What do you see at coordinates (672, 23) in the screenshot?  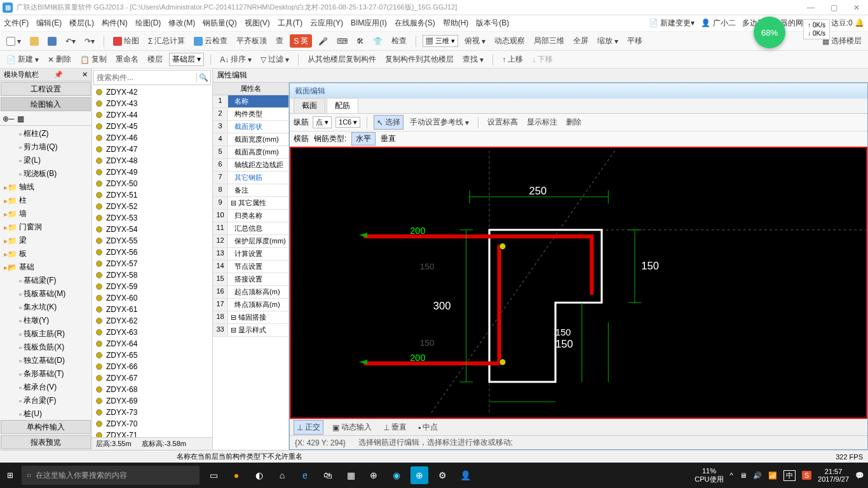 I see `new-change-button: 📄 新建变更▾` at bounding box center [672, 23].